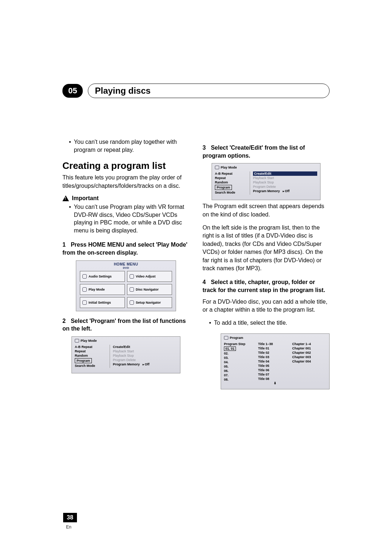  What do you see at coordinates (251, 323) in the screenshot?
I see `bullet-text: To add a title, select the title.` at bounding box center [251, 323].